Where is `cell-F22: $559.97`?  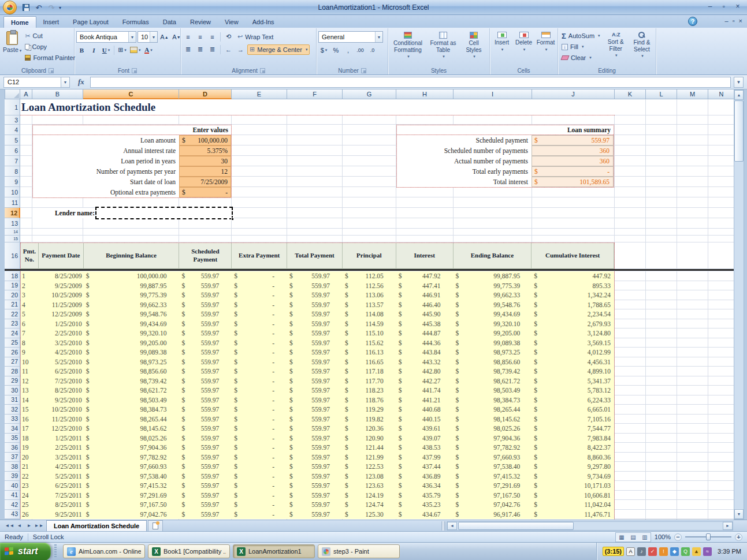 cell-F22: $559.97 is located at coordinates (315, 314).